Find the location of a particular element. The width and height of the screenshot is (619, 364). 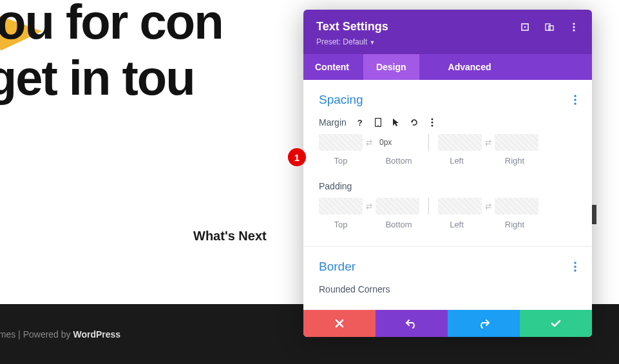

padding-right-input is located at coordinates (517, 206).